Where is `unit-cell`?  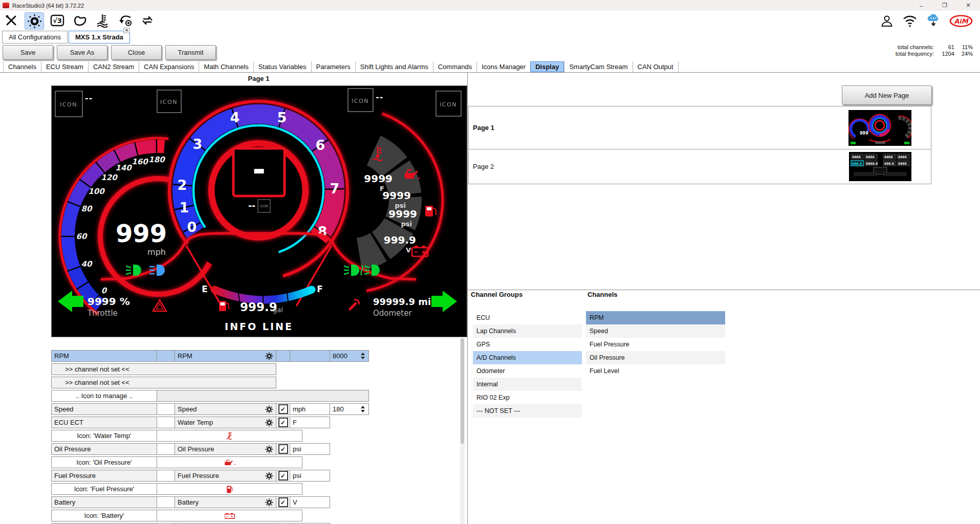 unit-cell is located at coordinates (310, 356).